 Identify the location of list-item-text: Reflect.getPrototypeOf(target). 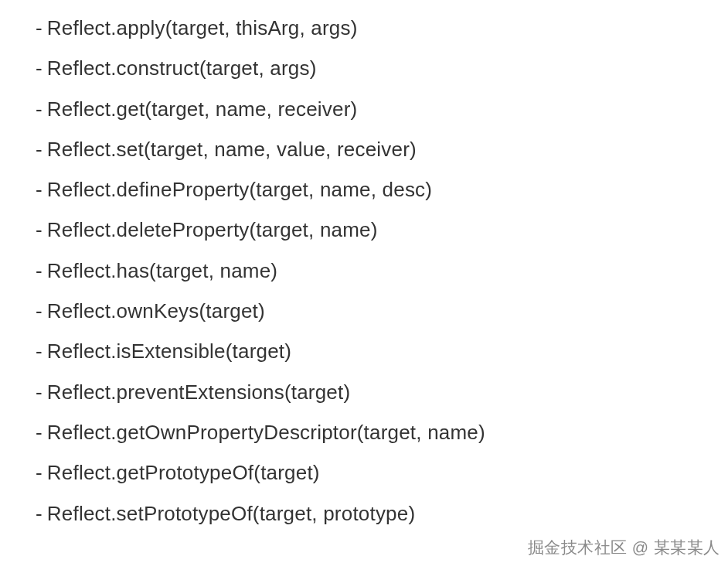
(184, 473).